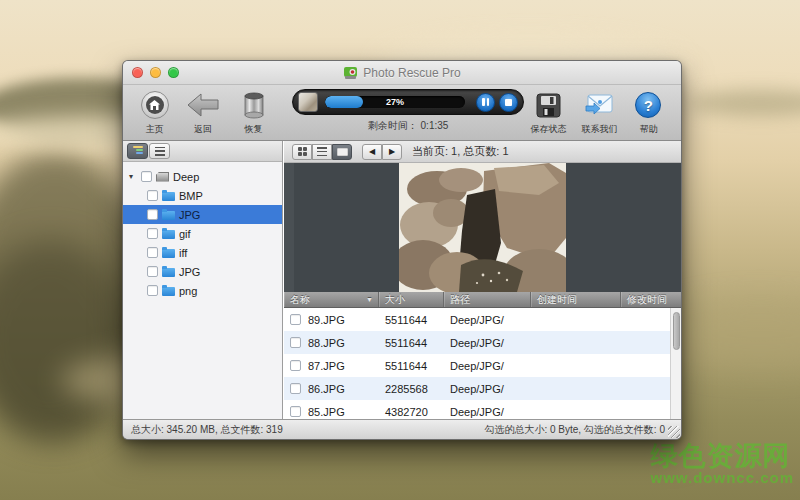 This screenshot has width=800, height=500. Describe the element at coordinates (488, 320) in the screenshot. I see `file-path: Deep/JPG/` at that location.